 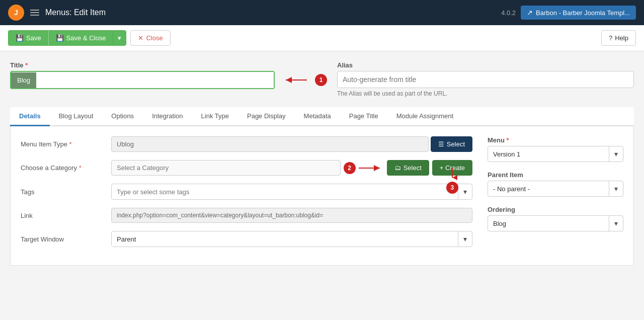 I want to click on link-input, so click(x=292, y=215).